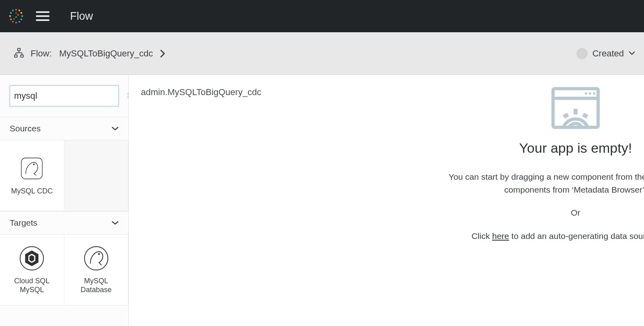  Describe the element at coordinates (16, 16) in the screenshot. I see `app-logo` at that location.